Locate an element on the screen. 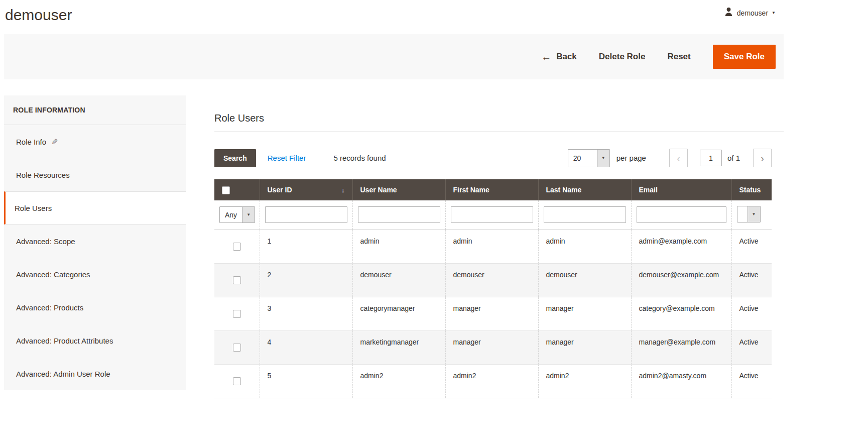 Image resolution: width=868 pixels, height=448 pixels. filter-cell-first-name is located at coordinates (492, 215).